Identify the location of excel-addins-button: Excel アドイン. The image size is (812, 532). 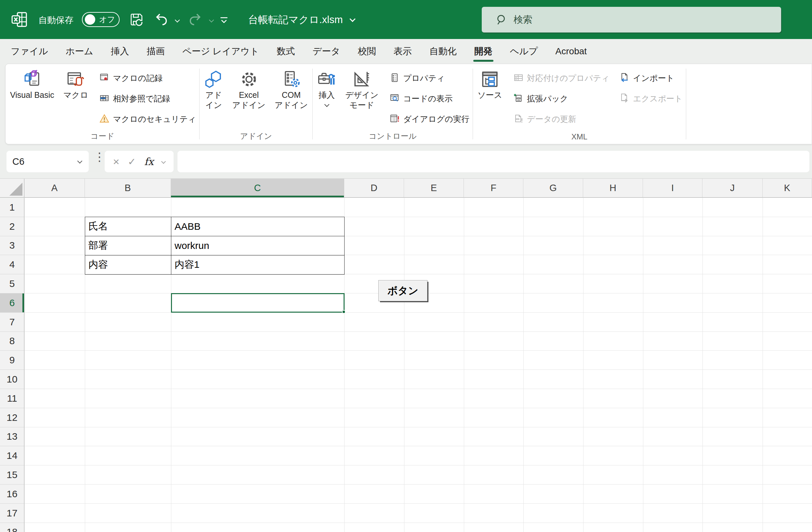
(249, 90).